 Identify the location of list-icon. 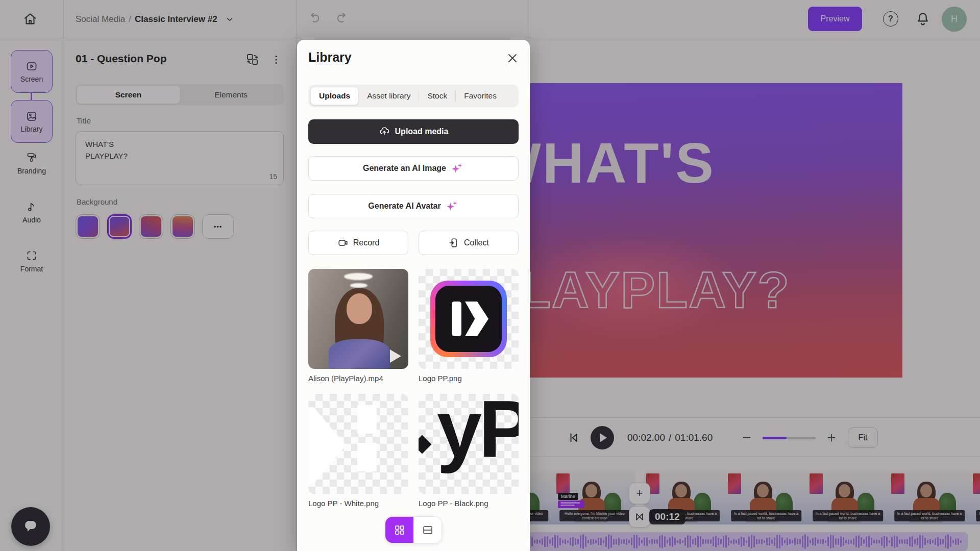
(428, 530).